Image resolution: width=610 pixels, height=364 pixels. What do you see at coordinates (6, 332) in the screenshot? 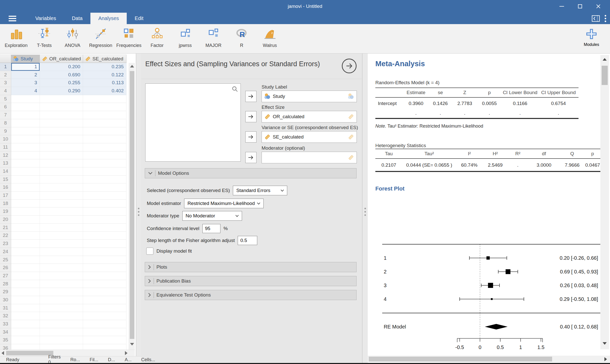
I see `row-number: 34` at bounding box center [6, 332].